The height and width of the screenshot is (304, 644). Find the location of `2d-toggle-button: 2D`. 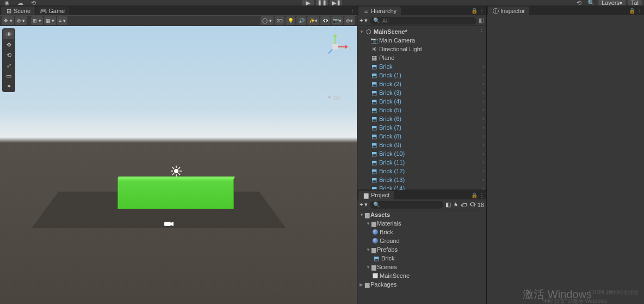

2d-toggle-button: 2D is located at coordinates (280, 21).